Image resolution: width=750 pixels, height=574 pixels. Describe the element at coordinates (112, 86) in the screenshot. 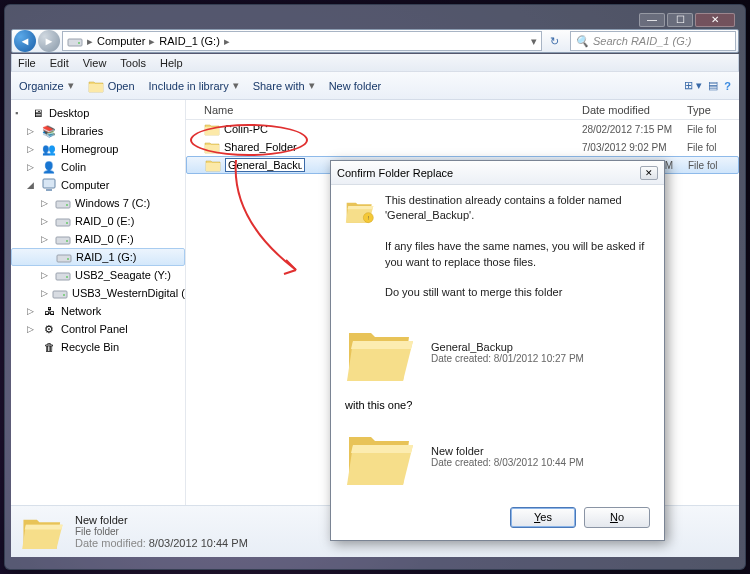

I see `open-button: Open` at that location.